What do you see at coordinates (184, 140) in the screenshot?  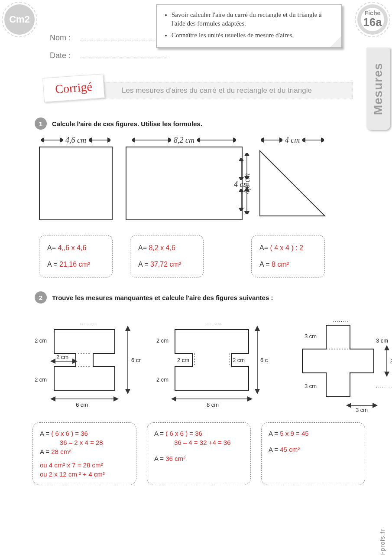 I see `rect-width-label: 8,2 cm` at bounding box center [184, 140].